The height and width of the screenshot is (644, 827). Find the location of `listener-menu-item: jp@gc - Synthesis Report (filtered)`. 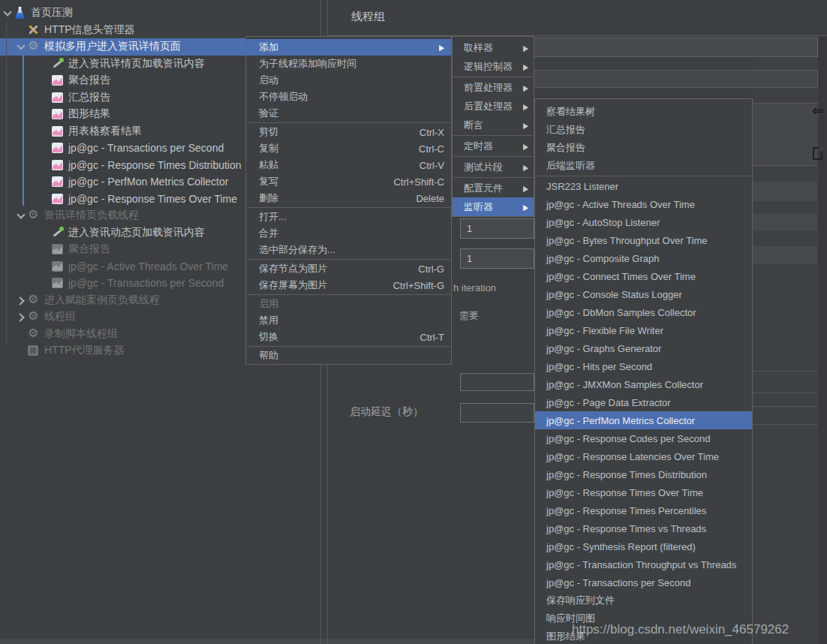

listener-menu-item: jp@gc - Synthesis Report (filtered) is located at coordinates (644, 546).